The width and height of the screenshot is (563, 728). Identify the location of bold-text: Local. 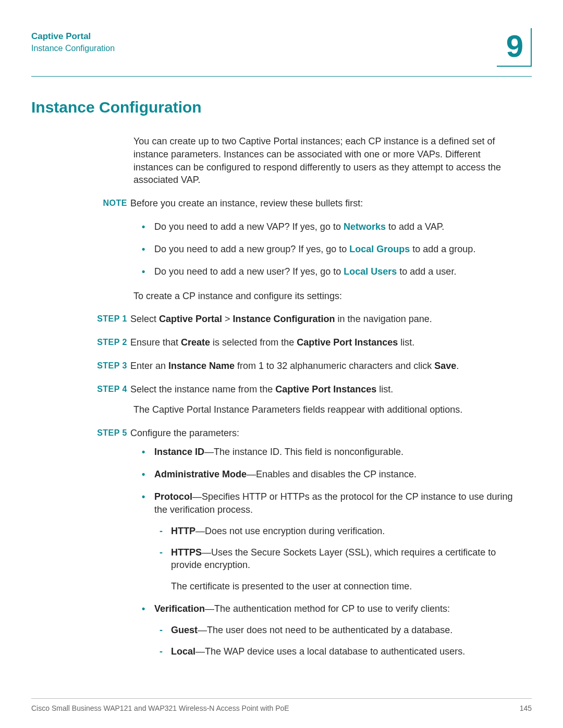
(183, 651).